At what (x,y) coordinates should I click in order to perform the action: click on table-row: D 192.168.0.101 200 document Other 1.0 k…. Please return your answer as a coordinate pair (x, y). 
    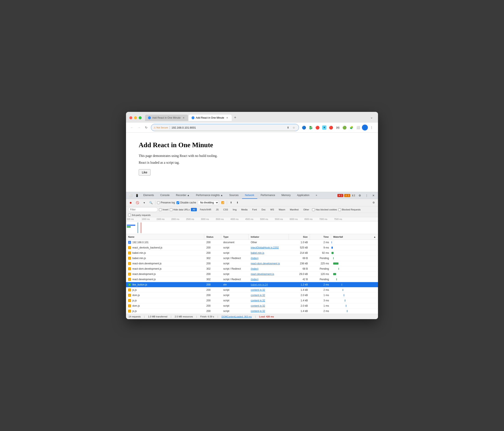
    Looking at the image, I should click on (252, 242).